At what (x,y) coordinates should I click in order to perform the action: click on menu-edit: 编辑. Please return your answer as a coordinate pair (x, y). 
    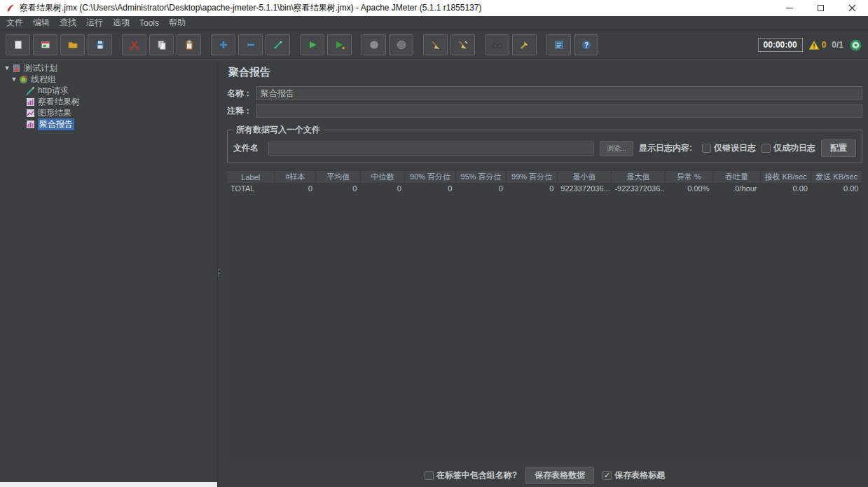
    Looking at the image, I should click on (41, 22).